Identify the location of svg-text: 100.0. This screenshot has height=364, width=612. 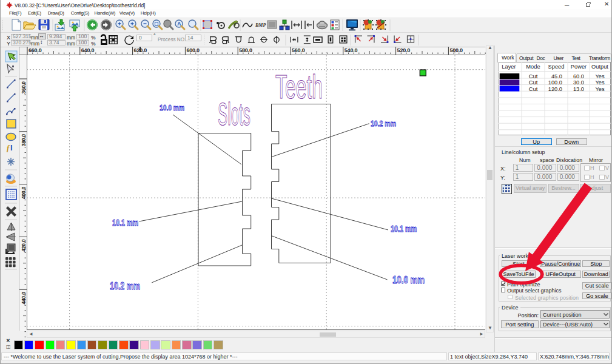
(556, 83).